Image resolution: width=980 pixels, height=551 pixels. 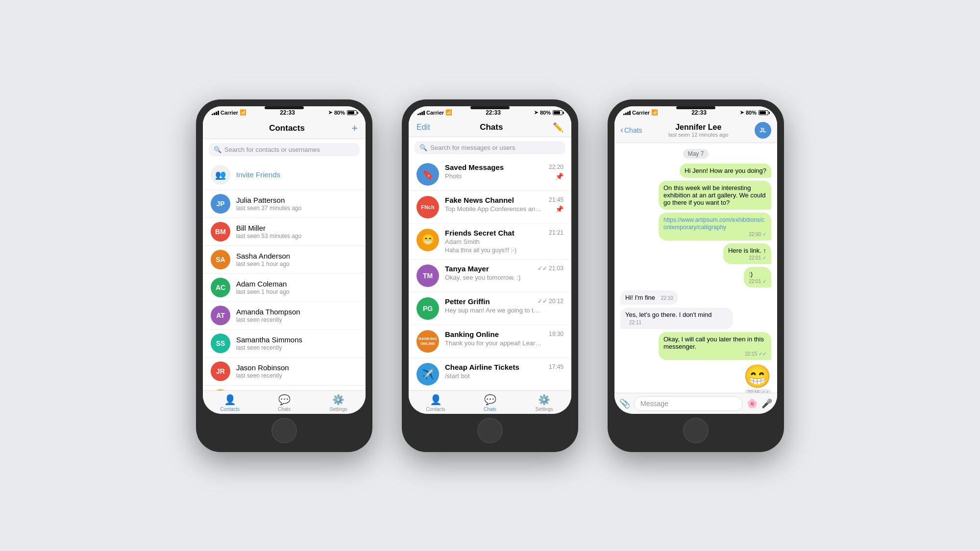 What do you see at coordinates (758, 277) in the screenshot?
I see `message-bubble-out: :) 22:01 ✓` at bounding box center [758, 277].